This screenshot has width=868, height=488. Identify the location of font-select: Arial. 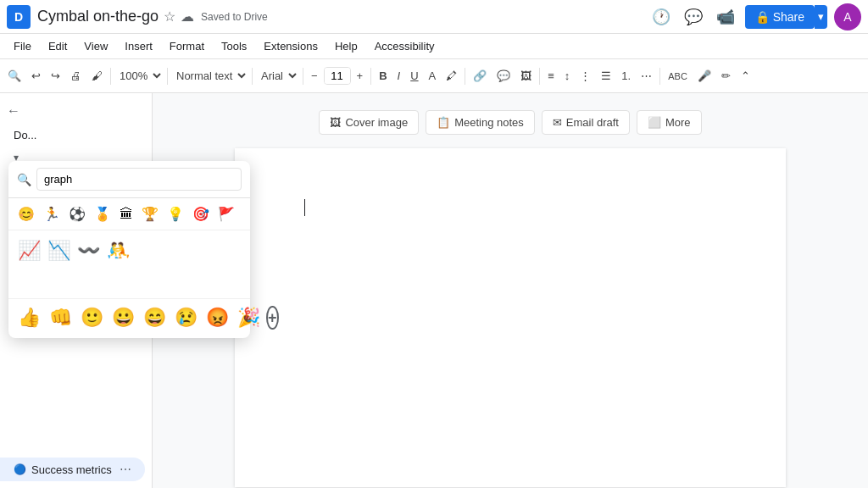
(278, 76).